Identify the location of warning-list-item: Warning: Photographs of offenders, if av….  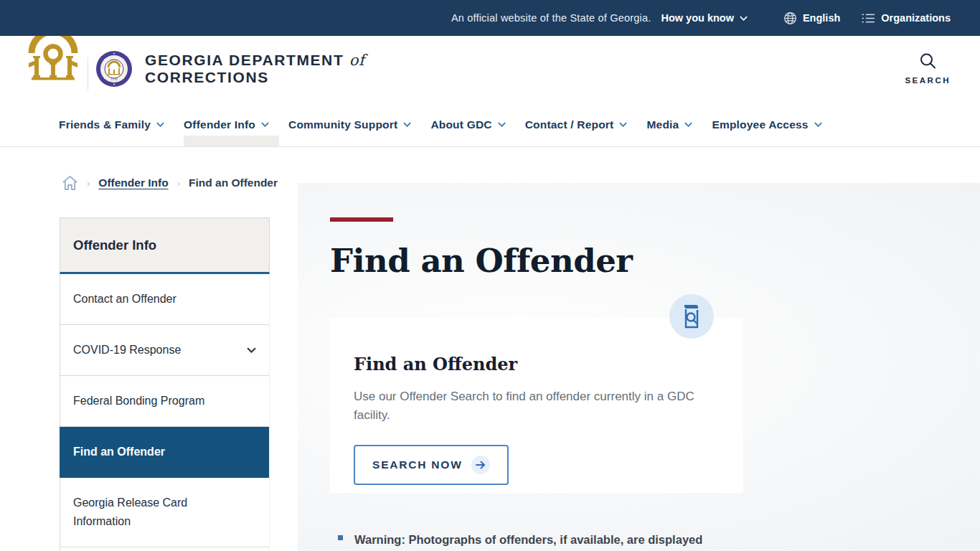
(560, 540).